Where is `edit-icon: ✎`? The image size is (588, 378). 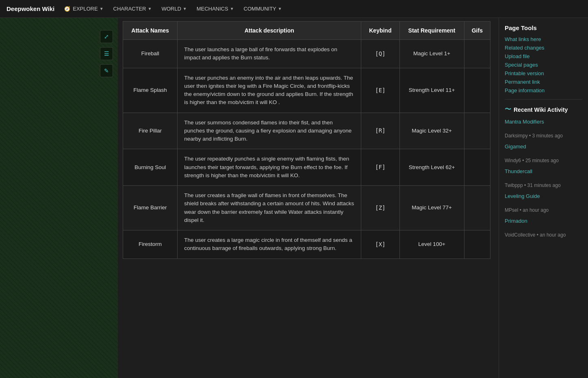
edit-icon: ✎ is located at coordinates (106, 71).